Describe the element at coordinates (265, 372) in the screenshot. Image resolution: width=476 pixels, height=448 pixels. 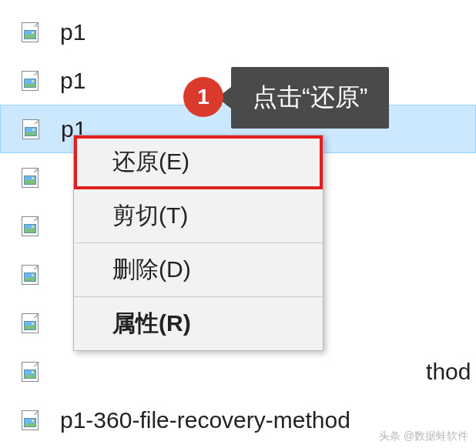
I see `file-name: thod` at that location.